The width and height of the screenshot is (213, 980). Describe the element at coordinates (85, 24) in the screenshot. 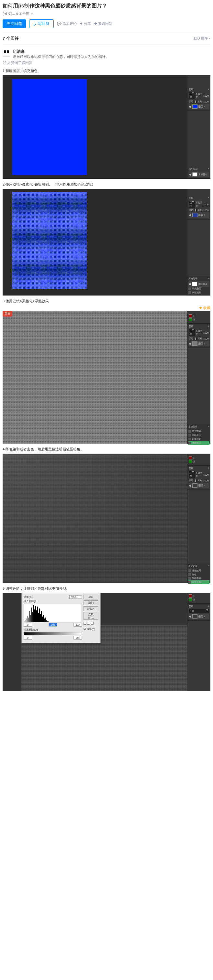

I see `share-link: ✈ 分享` at that location.